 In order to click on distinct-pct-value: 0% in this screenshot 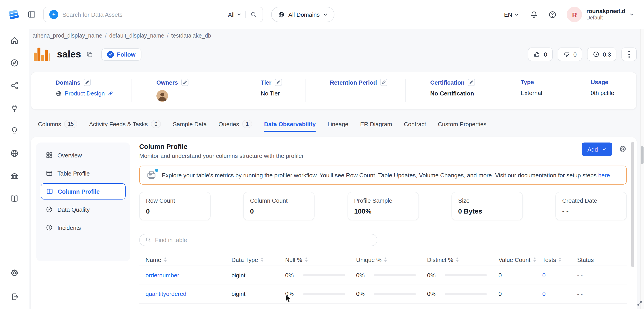, I will do `click(436, 275)`.